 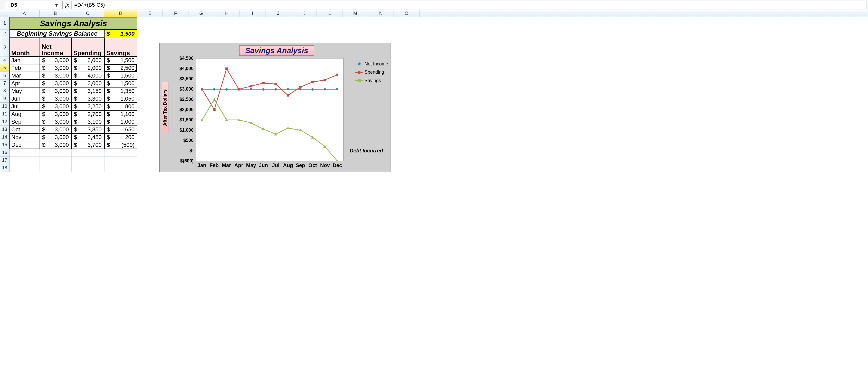 What do you see at coordinates (25, 114) in the screenshot?
I see `cell-month: Aug` at bounding box center [25, 114].